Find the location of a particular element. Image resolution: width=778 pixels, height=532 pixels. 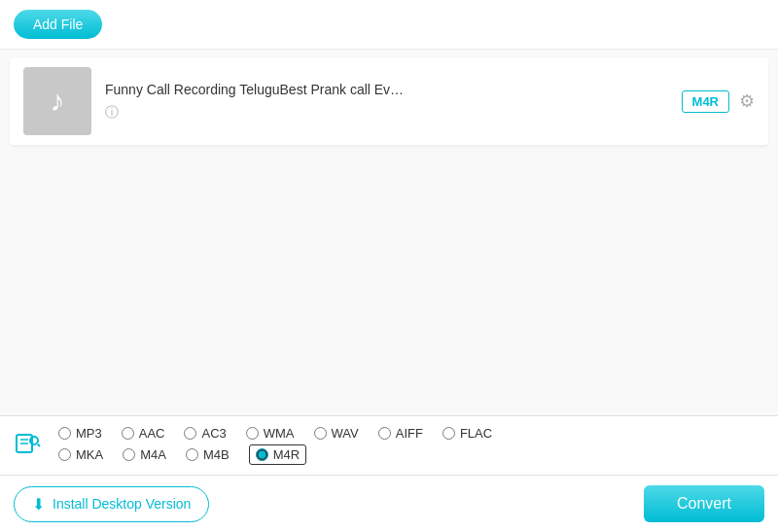

format-option-flac: FLAC is located at coordinates (467, 434).